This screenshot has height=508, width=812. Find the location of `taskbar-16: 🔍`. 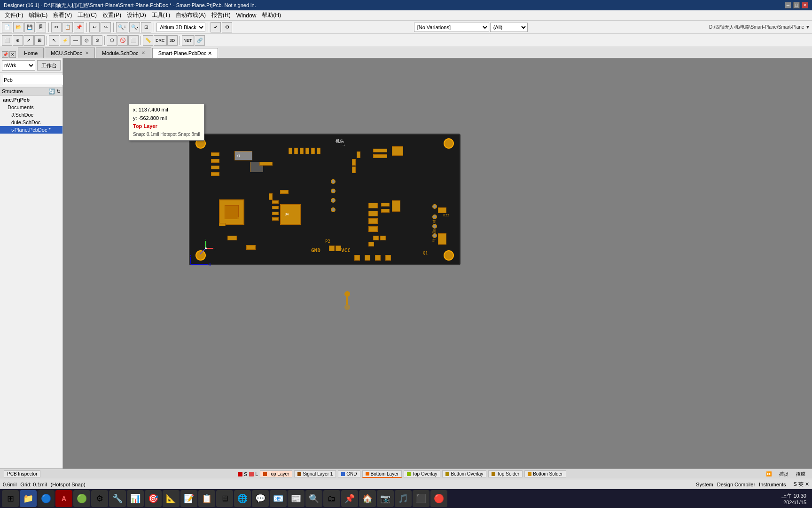

taskbar-16: 🔍 is located at coordinates (314, 499).